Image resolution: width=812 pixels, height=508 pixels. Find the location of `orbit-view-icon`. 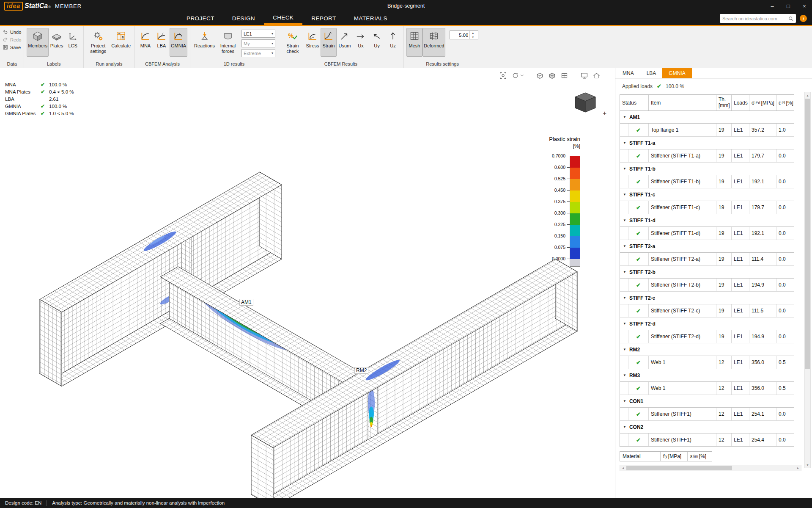

orbit-view-icon is located at coordinates (518, 75).